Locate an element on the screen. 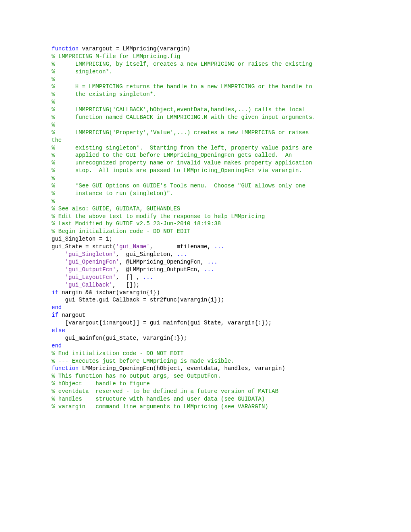  code-token-blk: LMMpricing_OpeningFcn(hObject, eventdata… is located at coordinates (182, 368).